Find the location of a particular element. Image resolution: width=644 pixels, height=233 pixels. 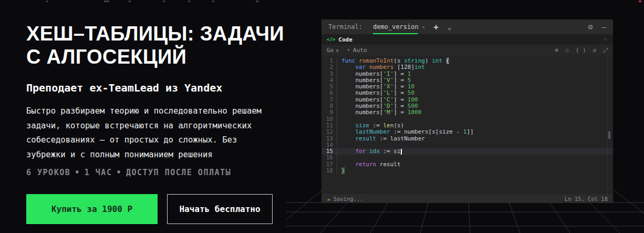

page-title-line1: ХЕШ–ТАБЛИЦЫ: ЗАДАЧИ is located at coordinates (169, 34).